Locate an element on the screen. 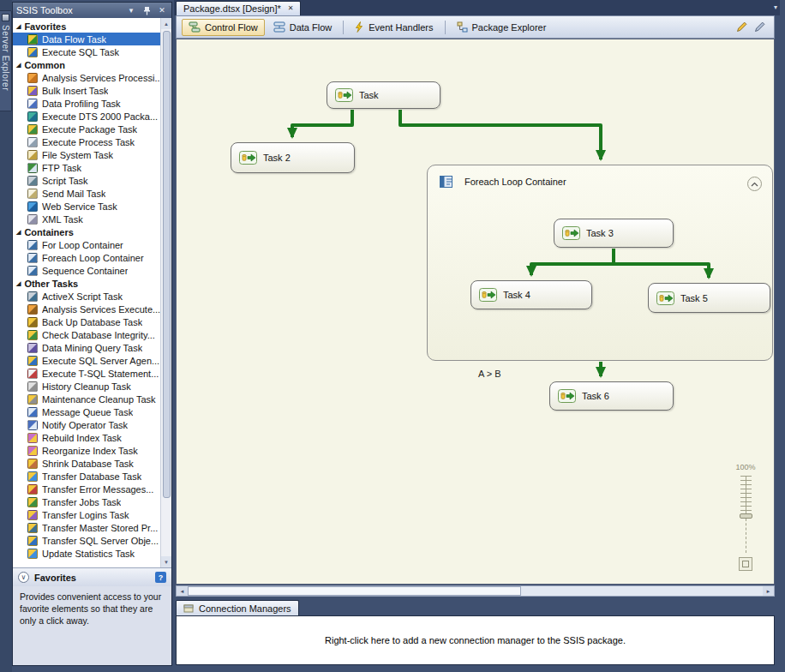 Image resolution: width=785 pixels, height=672 pixels. maintenance-cleanup-task-icon is located at coordinates (33, 399).